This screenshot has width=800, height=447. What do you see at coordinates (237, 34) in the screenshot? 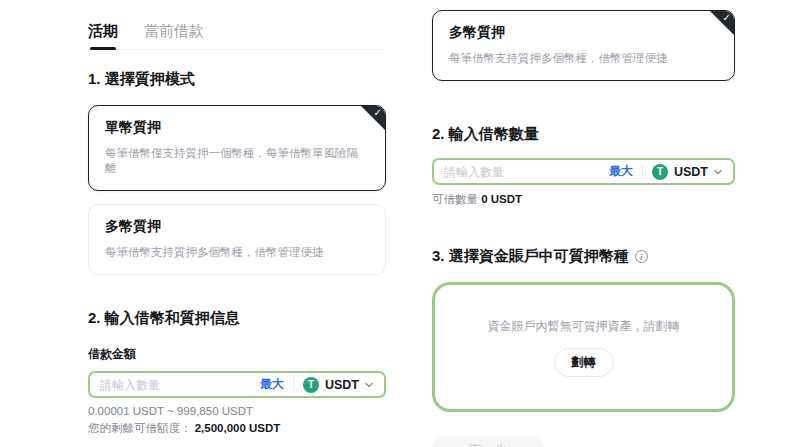
I see `tab-bar: 活期 當前借款` at bounding box center [237, 34].